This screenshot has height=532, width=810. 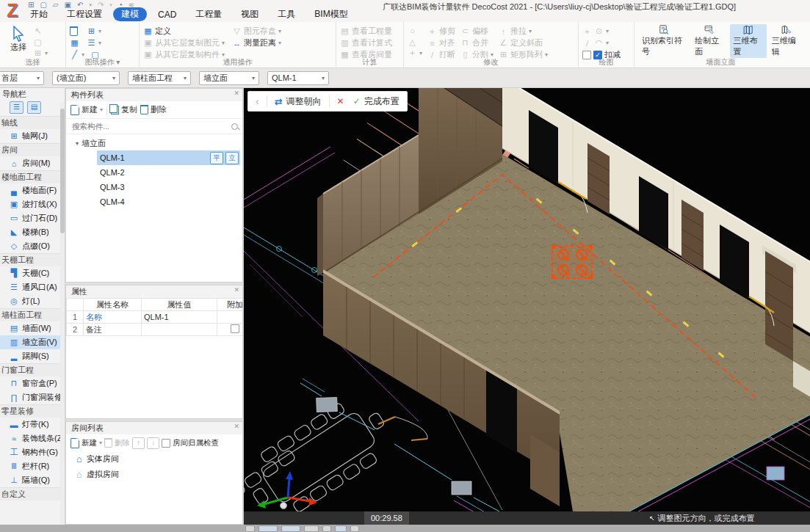 What do you see at coordinates (32, 219) in the screenshot?
I see `sidebar-item-threshold: ▭ 过门石(D)` at bounding box center [32, 219].